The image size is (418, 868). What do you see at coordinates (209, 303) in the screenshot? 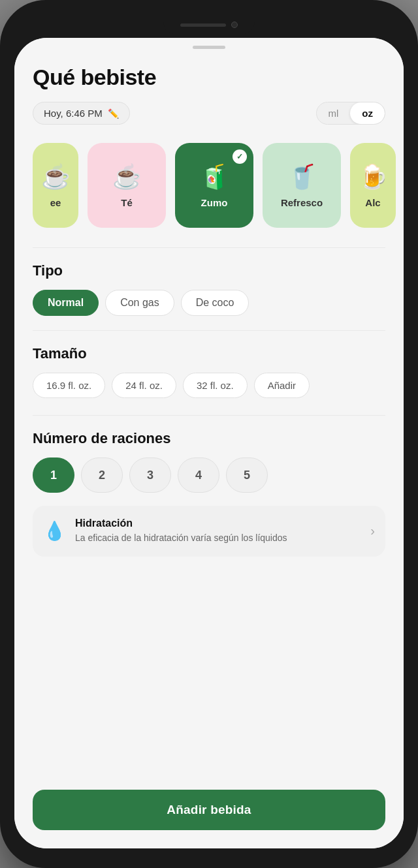
I see `tipo-pills-row: Normal Con gas De coco` at bounding box center [209, 303].